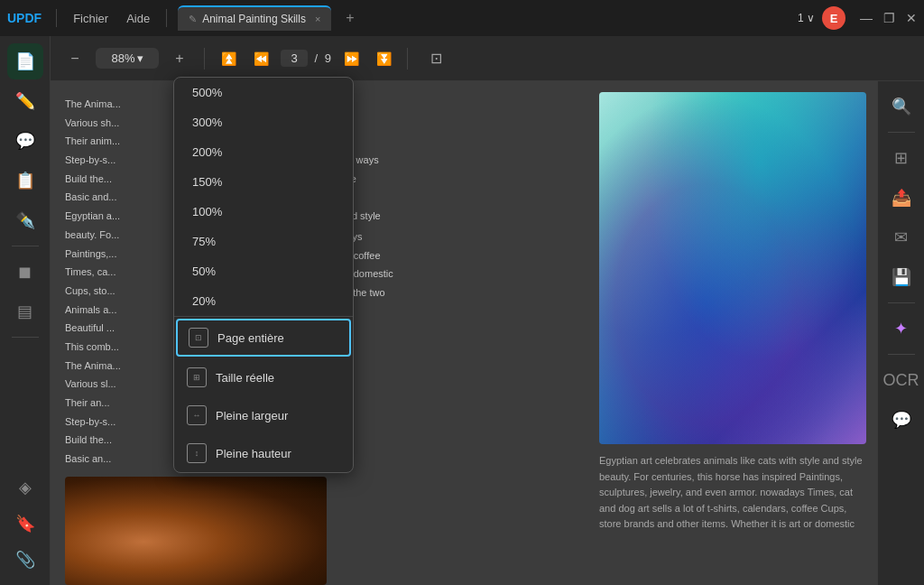  I want to click on add-tab-button: +, so click(350, 18).